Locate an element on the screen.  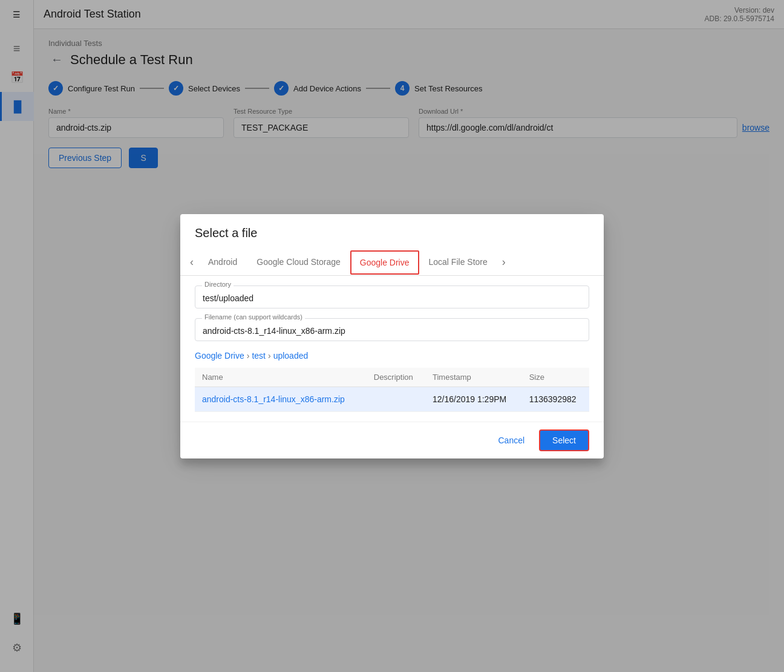
filename-label: Filename (can support wildcards) is located at coordinates (253, 317).